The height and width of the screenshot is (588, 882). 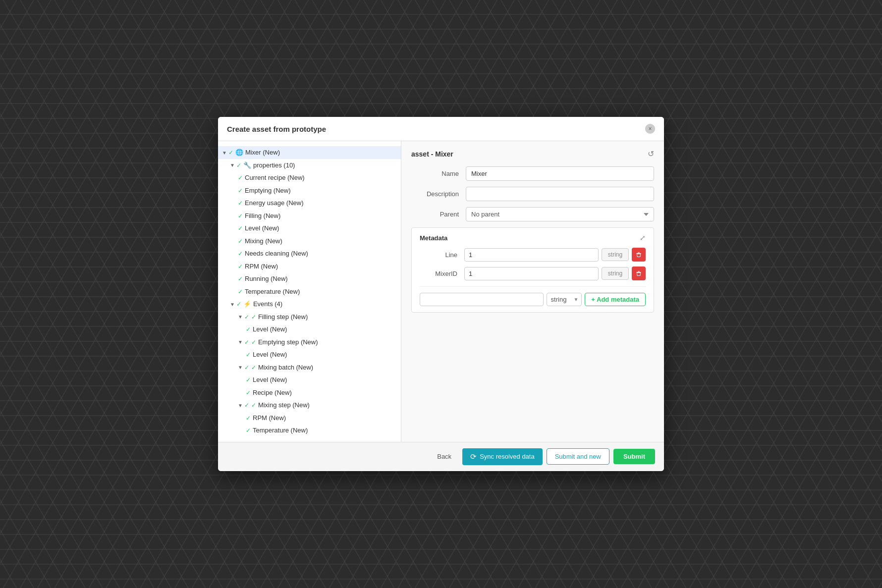 I want to click on add-metadata-button: + Add metadata, so click(x=615, y=299).